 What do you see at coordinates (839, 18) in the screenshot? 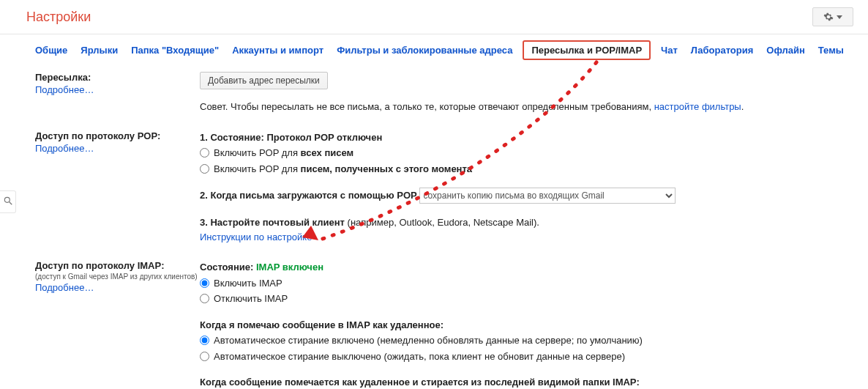
I see `chevron-down-icon` at bounding box center [839, 18].